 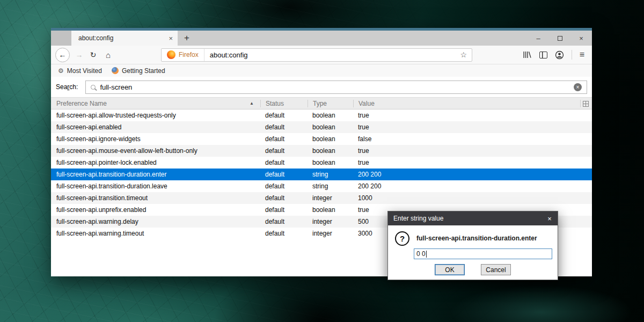 I want to click on dialog-value-input: 0 0, so click(x=483, y=254).